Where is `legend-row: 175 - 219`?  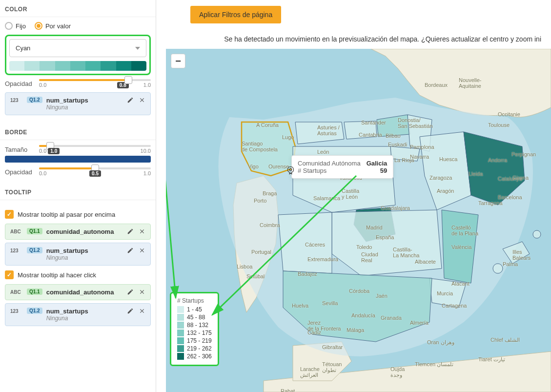
legend-row: 175 - 219 is located at coordinates (194, 341).